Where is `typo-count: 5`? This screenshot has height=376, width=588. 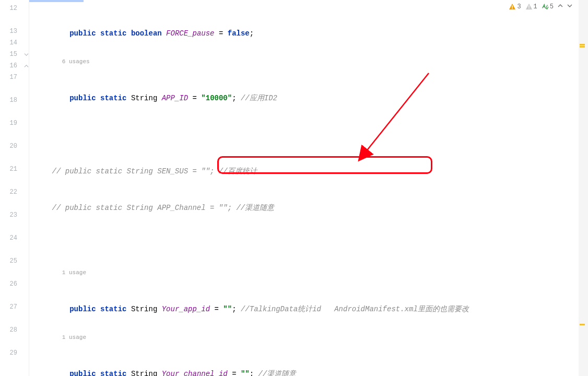 typo-count: 5 is located at coordinates (547, 7).